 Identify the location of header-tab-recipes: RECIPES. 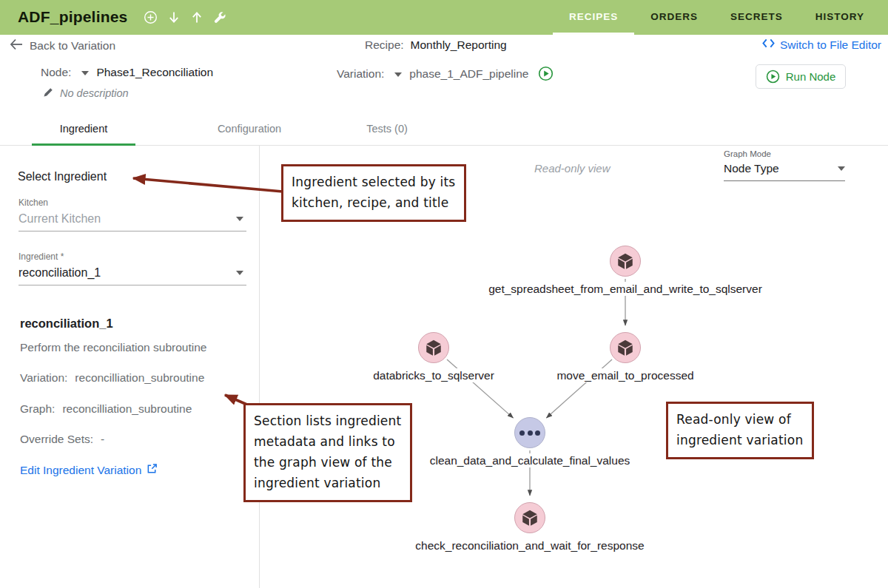
(593, 18).